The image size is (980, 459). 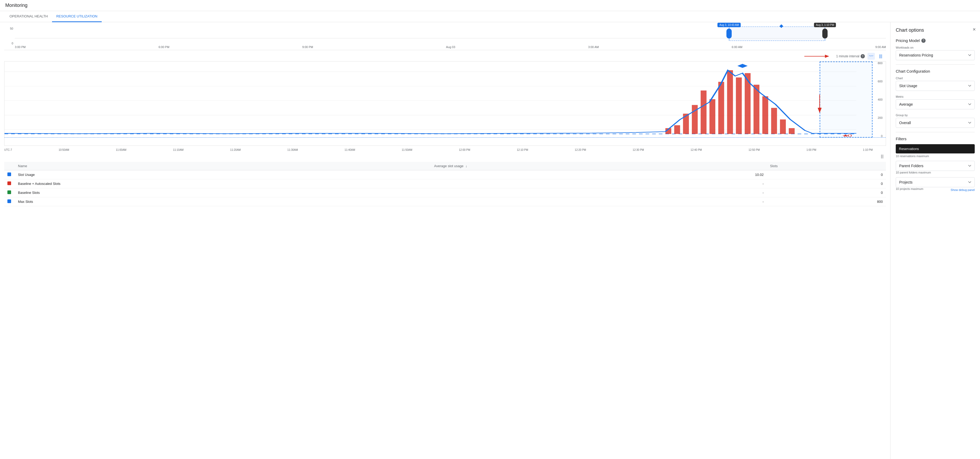 What do you see at coordinates (599, 175) in the screenshot?
I see `legend-avg-0: 10.02` at bounding box center [599, 175].